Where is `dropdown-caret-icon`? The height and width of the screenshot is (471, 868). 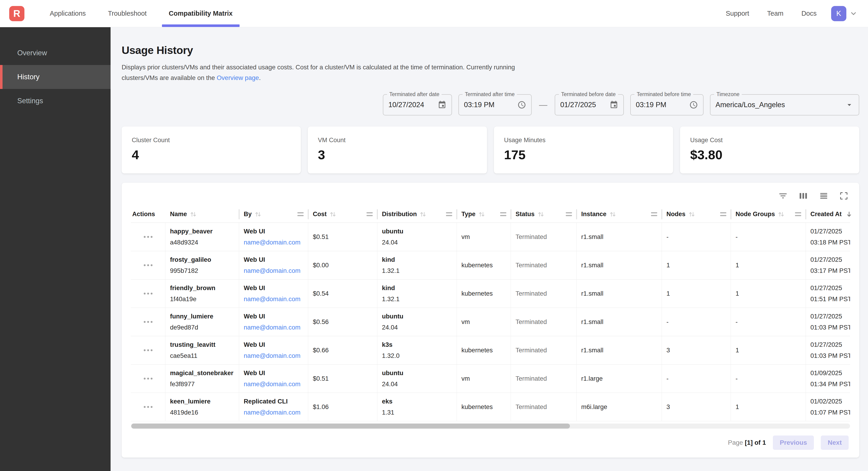 dropdown-caret-icon is located at coordinates (847, 105).